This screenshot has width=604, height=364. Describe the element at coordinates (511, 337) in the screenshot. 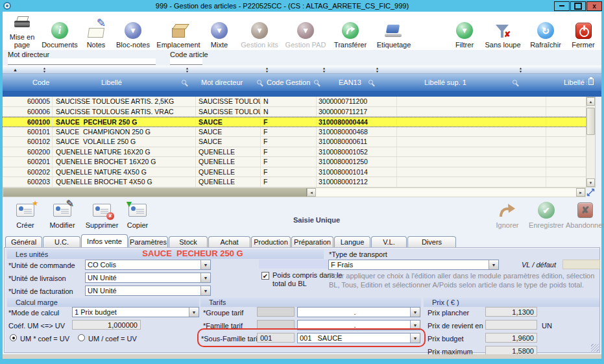

I see `prix-budget-input: 1,9600` at that location.